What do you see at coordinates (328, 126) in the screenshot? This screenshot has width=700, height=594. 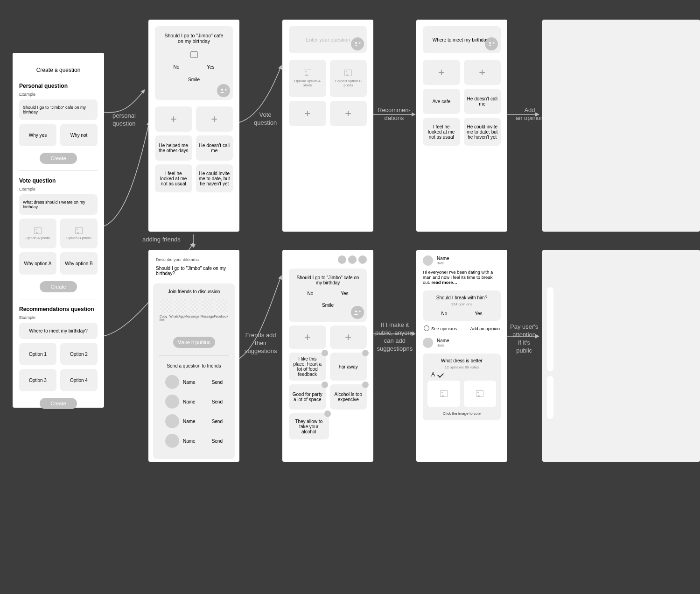 I see `frame-vote-question: Enter your question Upload option A phot…` at bounding box center [328, 126].